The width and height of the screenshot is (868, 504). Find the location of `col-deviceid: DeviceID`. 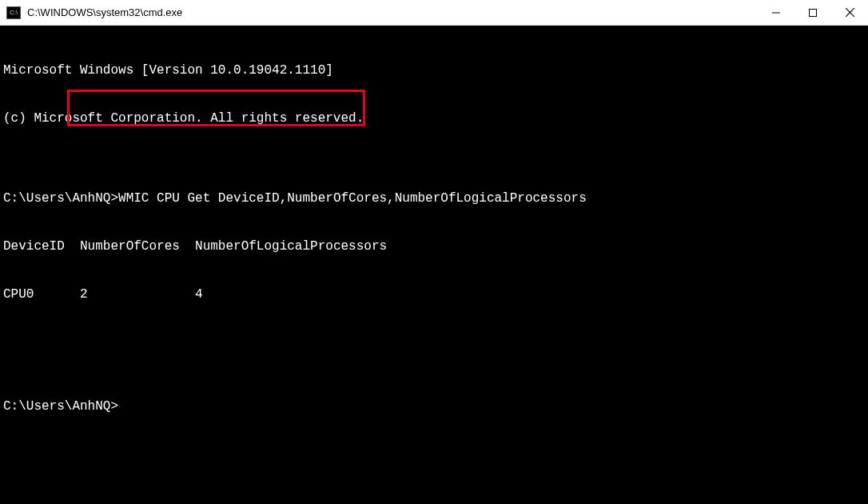

col-deviceid: DeviceID is located at coordinates (42, 246).